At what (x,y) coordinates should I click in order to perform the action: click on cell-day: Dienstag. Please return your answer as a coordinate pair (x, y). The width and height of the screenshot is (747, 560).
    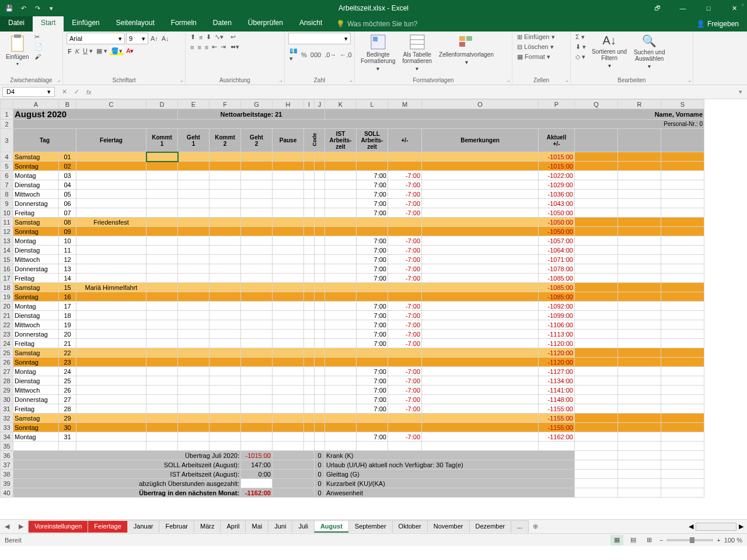
    Looking at the image, I should click on (36, 381).